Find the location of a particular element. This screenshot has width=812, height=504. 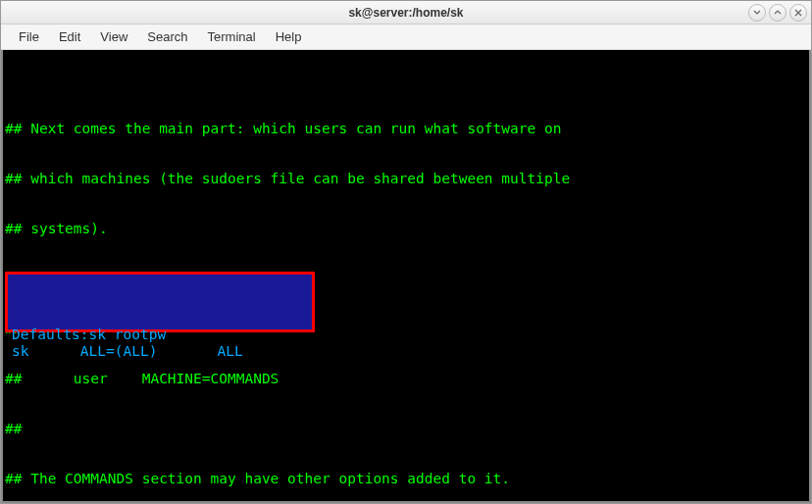

close-button is located at coordinates (798, 13).